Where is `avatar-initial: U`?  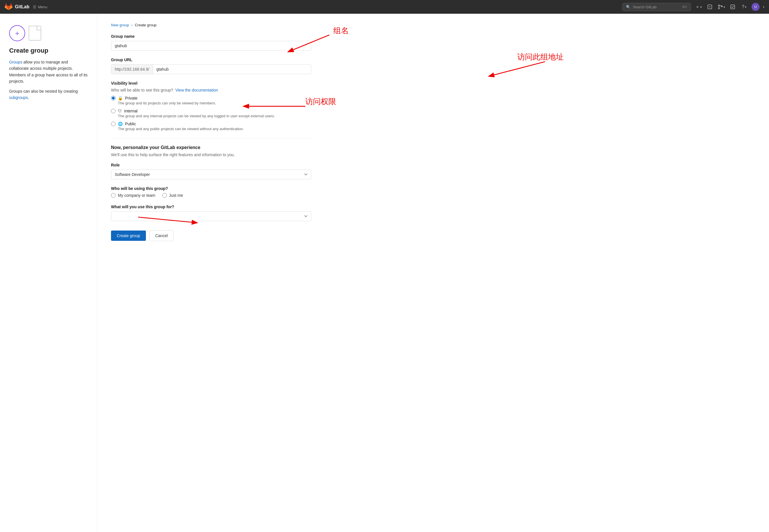 avatar-initial: U is located at coordinates (756, 7).